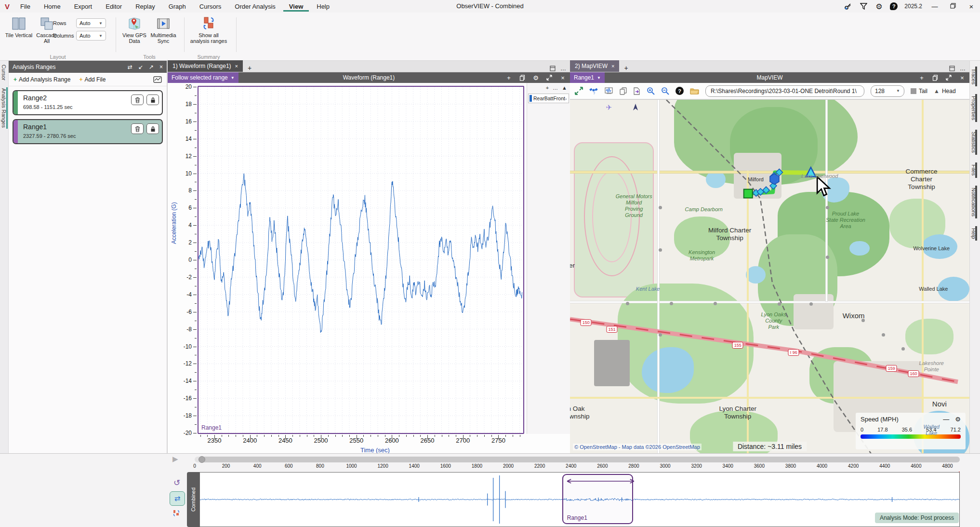 The width and height of the screenshot is (980, 527). Describe the element at coordinates (579, 91) in the screenshot. I see `fit-map-icon` at that location.